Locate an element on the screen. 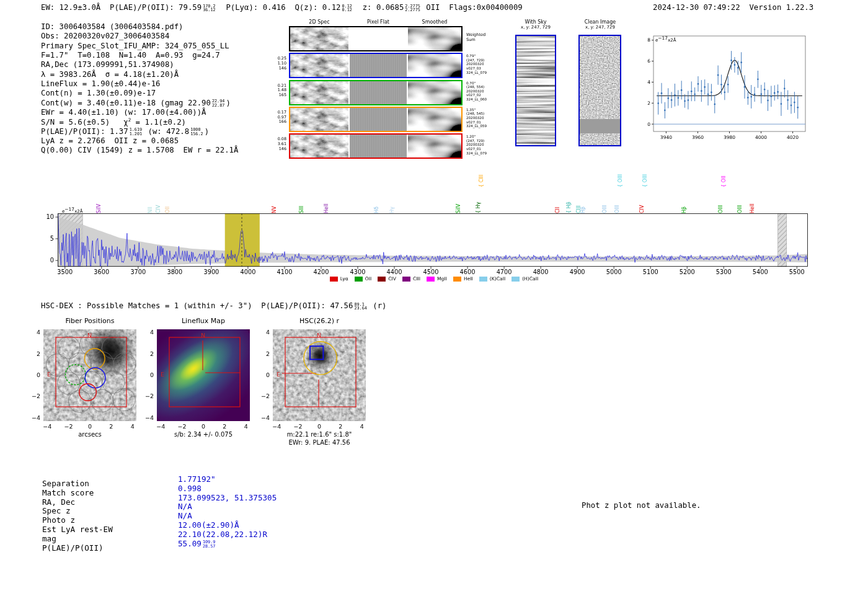  text-run: S/N = 5.6(±0.5) χ is located at coordinates (84, 123).